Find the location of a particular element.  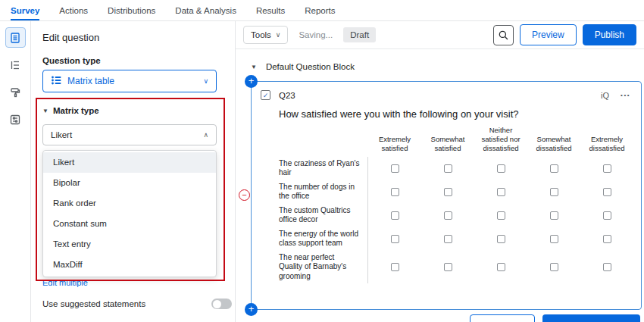

scale-label: Somewhat dissatisfied is located at coordinates (554, 144).